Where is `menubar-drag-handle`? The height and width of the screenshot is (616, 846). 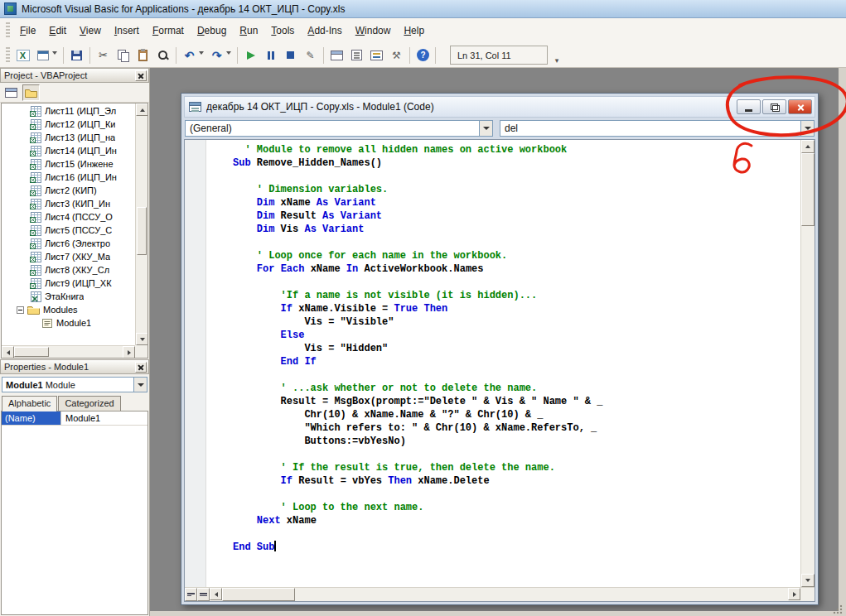 menubar-drag-handle is located at coordinates (8, 31).